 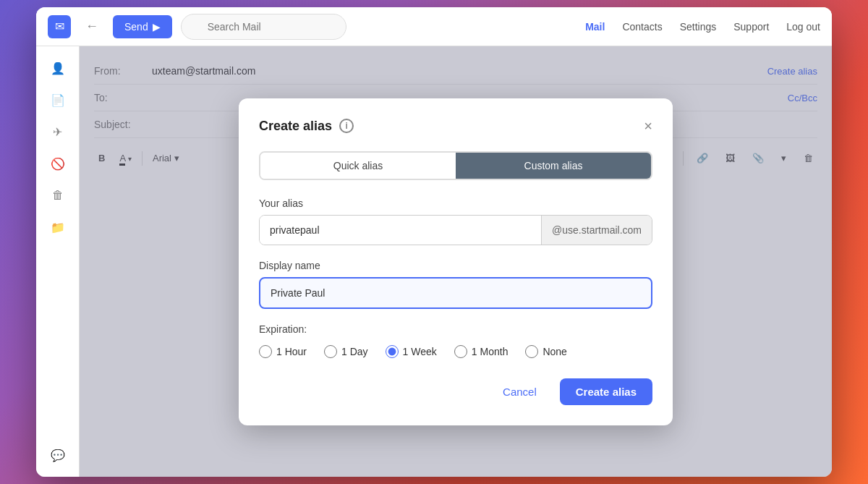 What do you see at coordinates (392, 352) in the screenshot?
I see `radio-input-1week` at bounding box center [392, 352].